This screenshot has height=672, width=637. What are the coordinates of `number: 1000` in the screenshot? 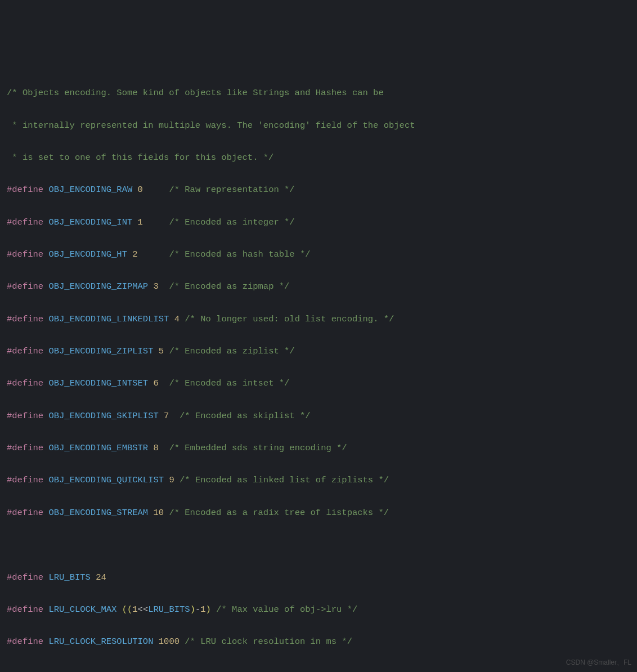 It's located at (169, 642).